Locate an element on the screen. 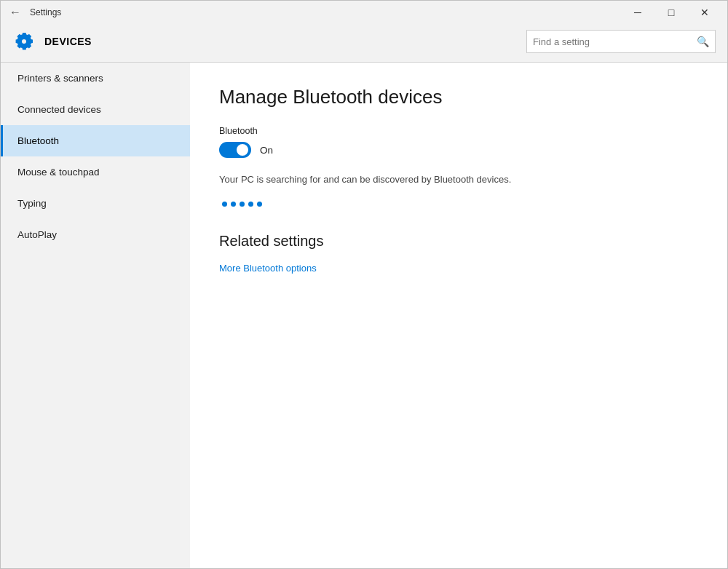 This screenshot has width=728, height=569. gear-icon is located at coordinates (24, 41).